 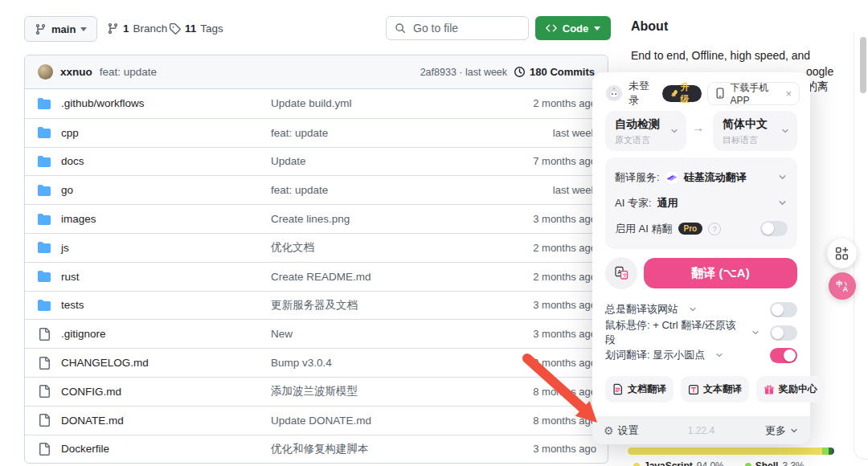 What do you see at coordinates (720, 273) in the screenshot?
I see `translate-button: 翻译 (⌥A)` at bounding box center [720, 273].